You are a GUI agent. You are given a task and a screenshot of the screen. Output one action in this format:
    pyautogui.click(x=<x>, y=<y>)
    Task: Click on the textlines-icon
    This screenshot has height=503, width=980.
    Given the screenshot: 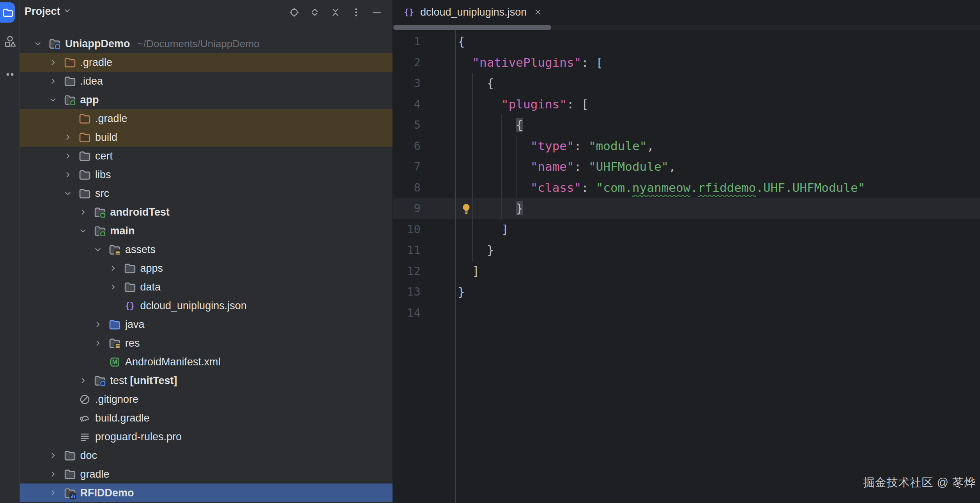 What is the action you would take?
    pyautogui.click(x=85, y=437)
    